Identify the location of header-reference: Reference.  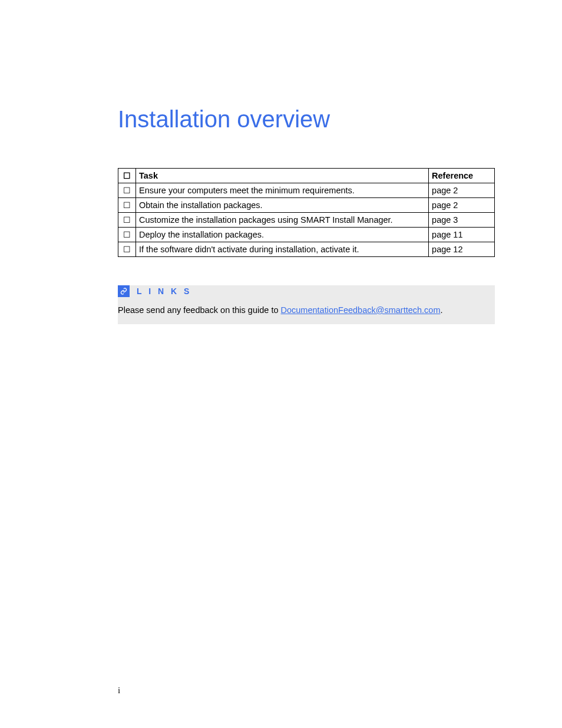
(462, 176).